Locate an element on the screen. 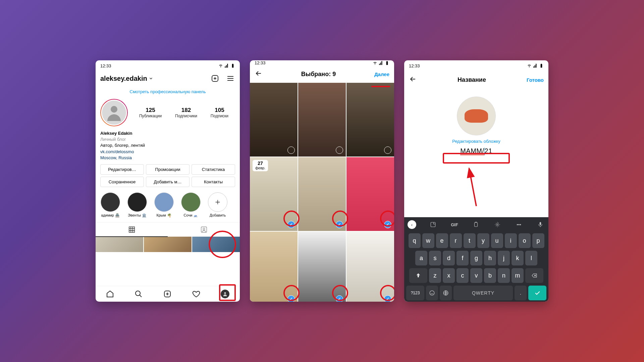 This screenshot has height=362, width=644. stat-posts: 125 Публикации is located at coordinates (150, 113).